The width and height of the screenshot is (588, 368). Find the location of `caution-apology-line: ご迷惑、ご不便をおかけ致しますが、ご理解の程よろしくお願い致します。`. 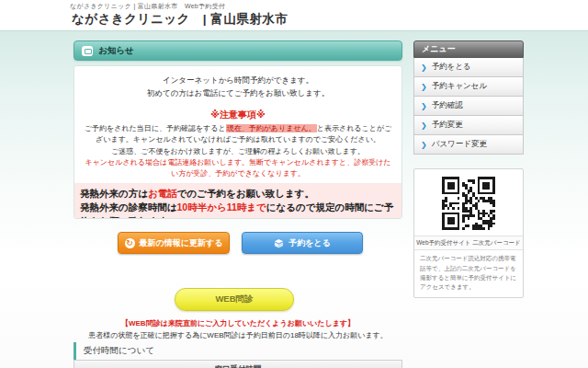

caution-apology-line: ご迷惑、ご不便をおかけ致しますが、ご理解の程よろしくお願い致します。 is located at coordinates (238, 152).